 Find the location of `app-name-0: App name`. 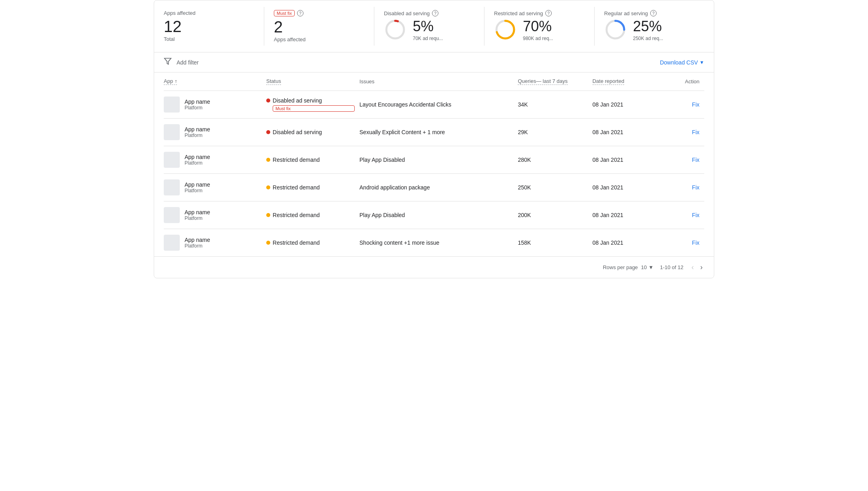

app-name-0: App name is located at coordinates (197, 102).